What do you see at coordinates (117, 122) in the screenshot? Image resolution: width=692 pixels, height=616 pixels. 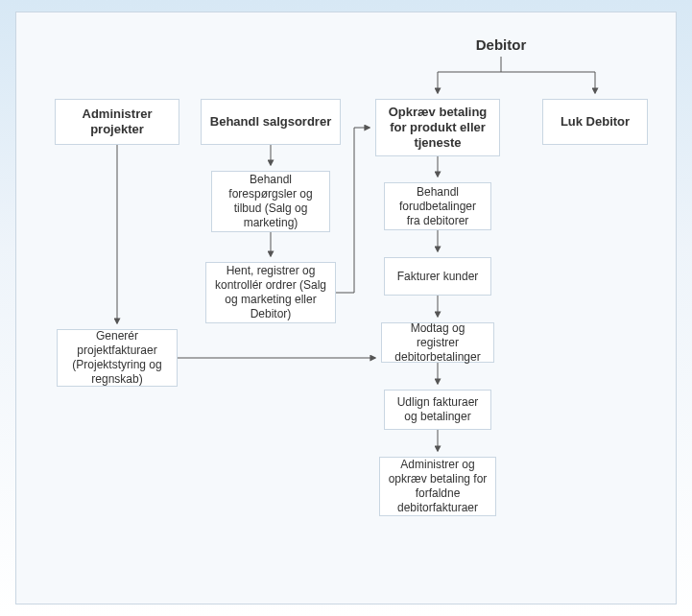 I see `header-administer-projects: Administrer projekter` at bounding box center [117, 122].